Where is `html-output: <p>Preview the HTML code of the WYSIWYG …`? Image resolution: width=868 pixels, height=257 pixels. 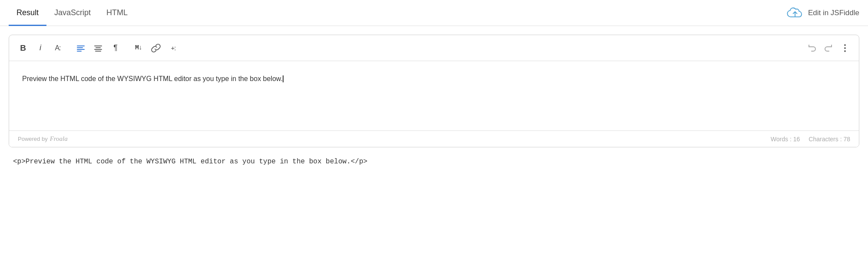
html-output: <p>Preview the HTML code of the WYSIWYG … is located at coordinates (434, 162).